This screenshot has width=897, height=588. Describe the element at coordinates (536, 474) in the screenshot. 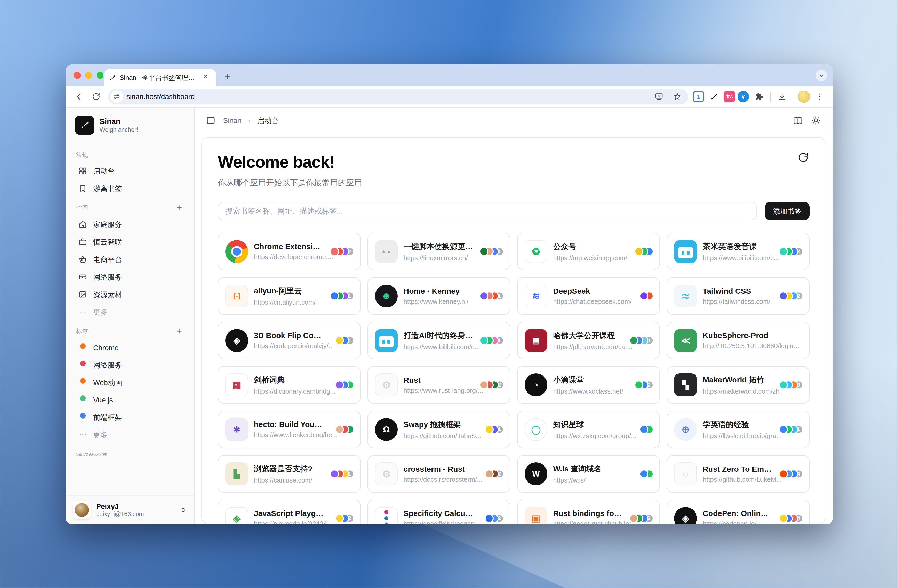

I see `bookmark-favicon: W` at that location.